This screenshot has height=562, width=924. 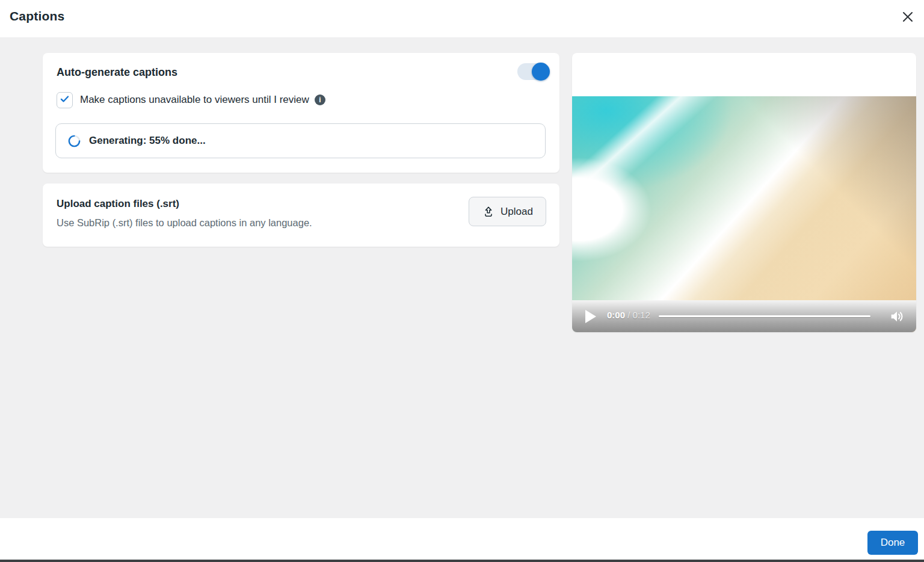 I want to click on info-icon: i, so click(x=320, y=100).